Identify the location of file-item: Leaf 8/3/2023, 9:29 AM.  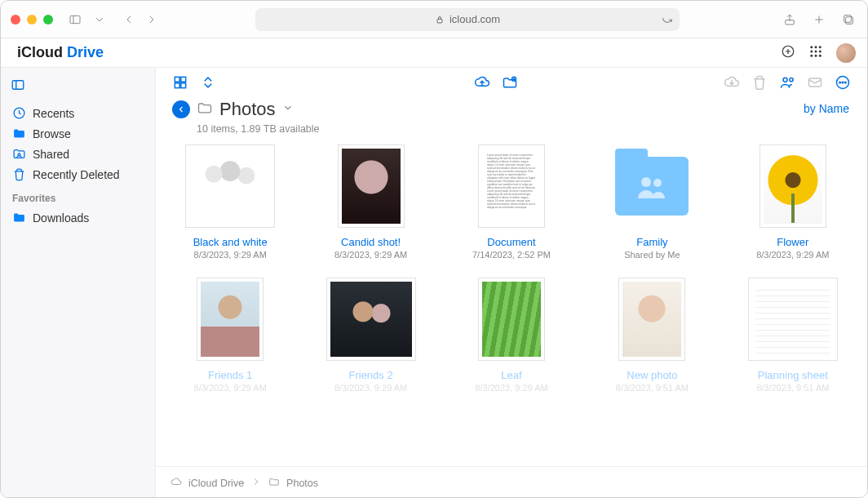
(512, 335).